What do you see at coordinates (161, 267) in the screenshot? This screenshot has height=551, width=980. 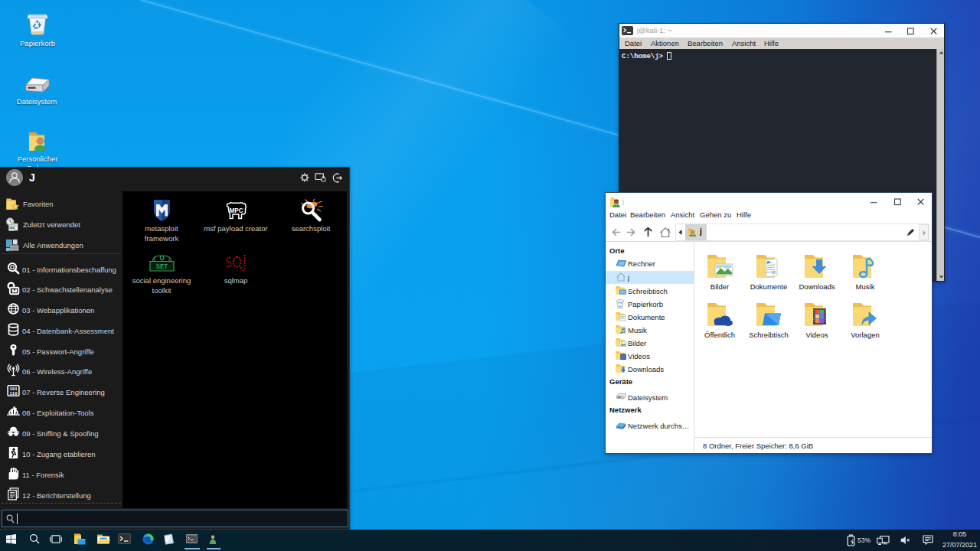 I see `svg-text: SET` at bounding box center [161, 267].